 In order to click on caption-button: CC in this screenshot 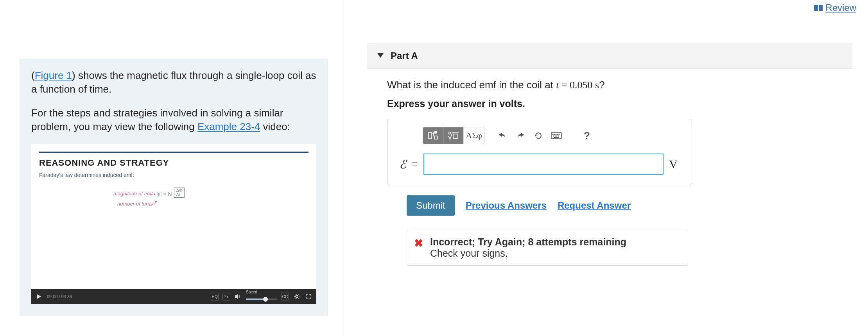, I will do `click(285, 297)`.